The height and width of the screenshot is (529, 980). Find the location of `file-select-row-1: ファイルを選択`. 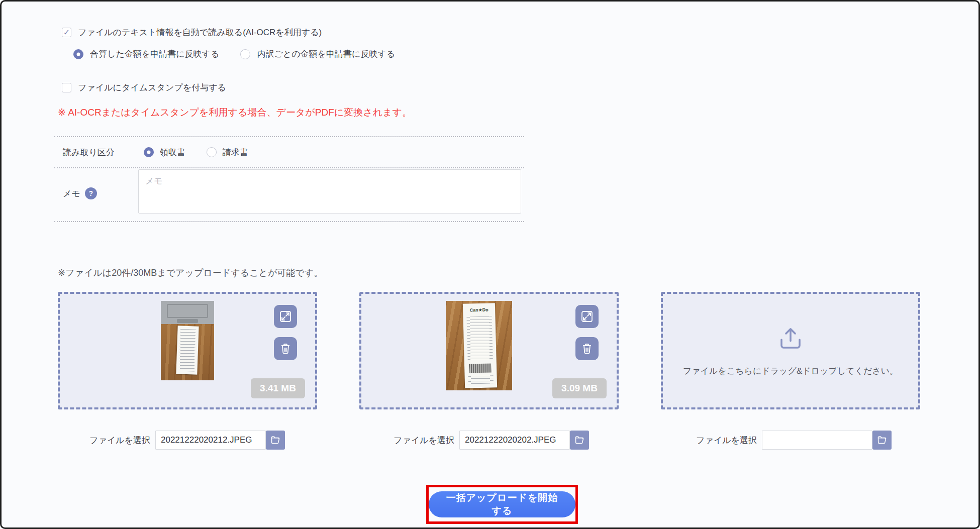

file-select-row-1: ファイルを選択 is located at coordinates (187, 440).